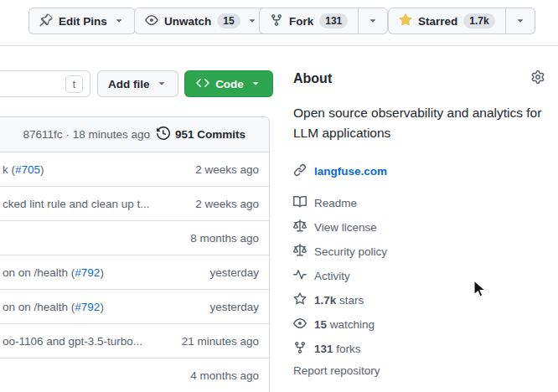  Describe the element at coordinates (72, 342) in the screenshot. I see `commit-message-link: oo-1106 and gpt-3.5-turbo...` at that location.